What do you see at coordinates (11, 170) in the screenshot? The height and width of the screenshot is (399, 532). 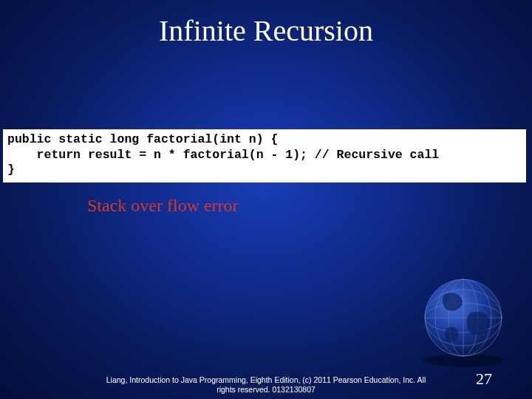 I see `code-line-3: }` at bounding box center [11, 170].